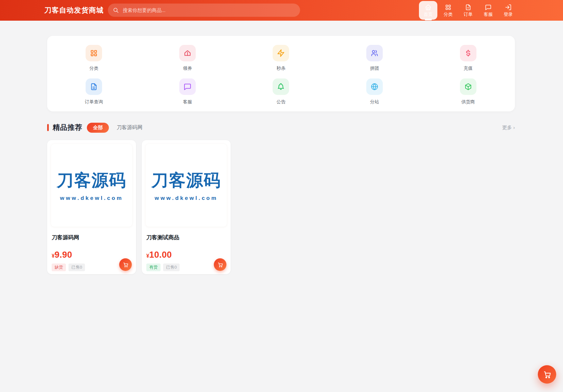 Image resolution: width=563 pixels, height=392 pixels. What do you see at coordinates (187, 53) in the screenshot?
I see `coupon-icon` at bounding box center [187, 53].